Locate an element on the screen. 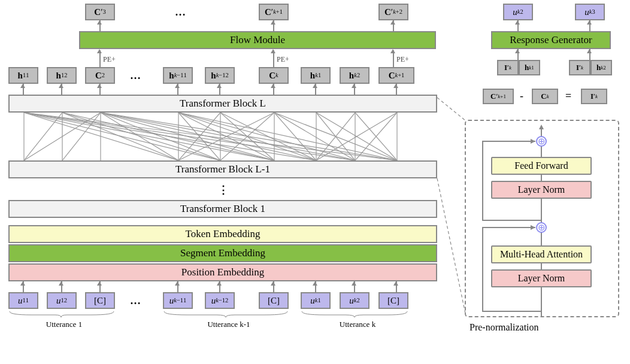  u12: u12 is located at coordinates (62, 301).